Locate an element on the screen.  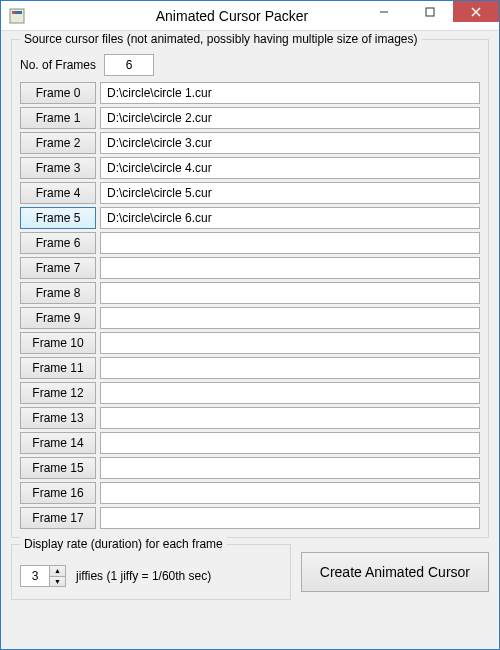
spinner-up-icon: ▲ is located at coordinates (58, 572).